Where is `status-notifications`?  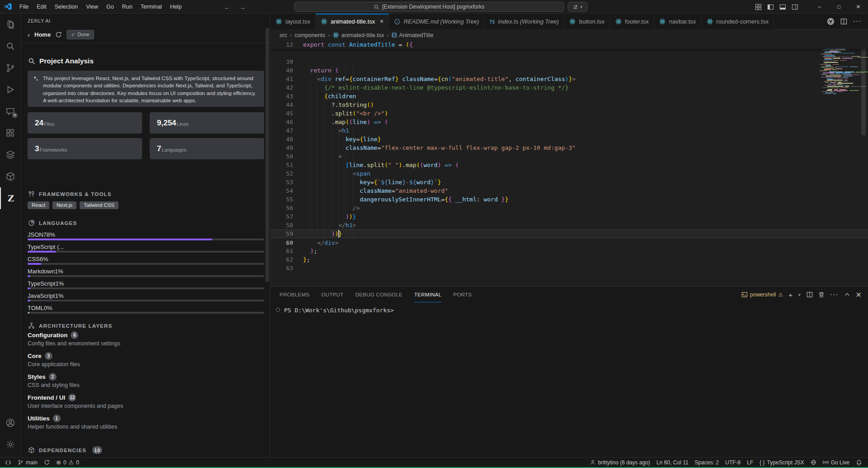
status-notifications is located at coordinates (859, 463).